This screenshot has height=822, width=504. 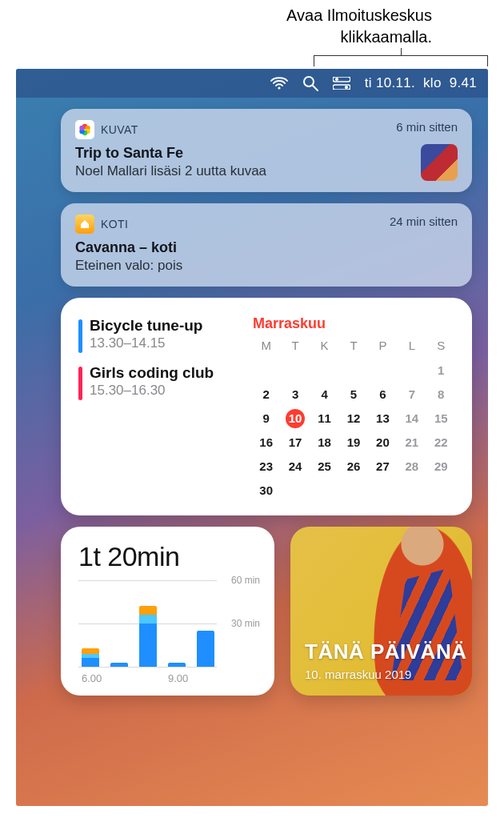 I want to click on calendar-day: 29, so click(x=442, y=467).